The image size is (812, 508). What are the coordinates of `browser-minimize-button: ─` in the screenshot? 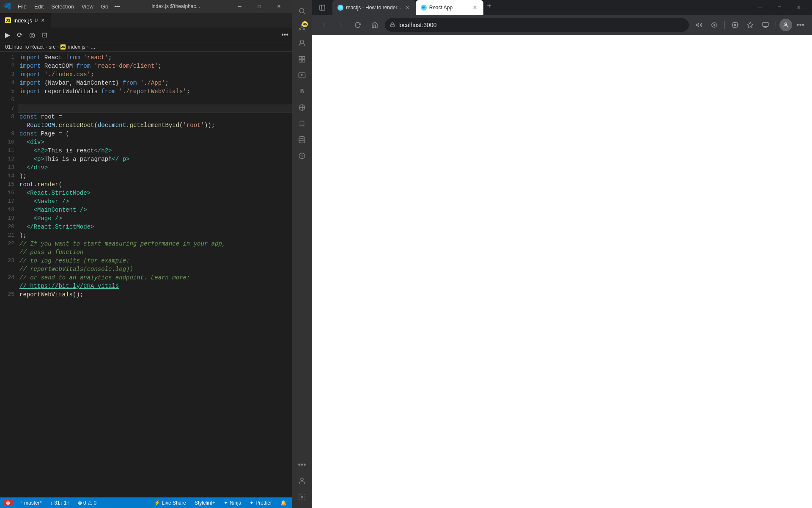 It's located at (760, 8).